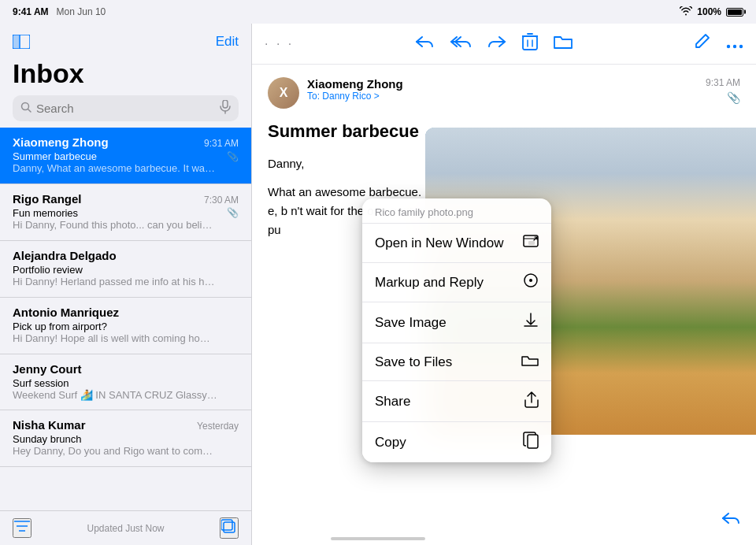 This screenshot has width=756, height=545. What do you see at coordinates (502, 83) in the screenshot?
I see `email-from-name: Xiaomeng Zhong` at bounding box center [502, 83].